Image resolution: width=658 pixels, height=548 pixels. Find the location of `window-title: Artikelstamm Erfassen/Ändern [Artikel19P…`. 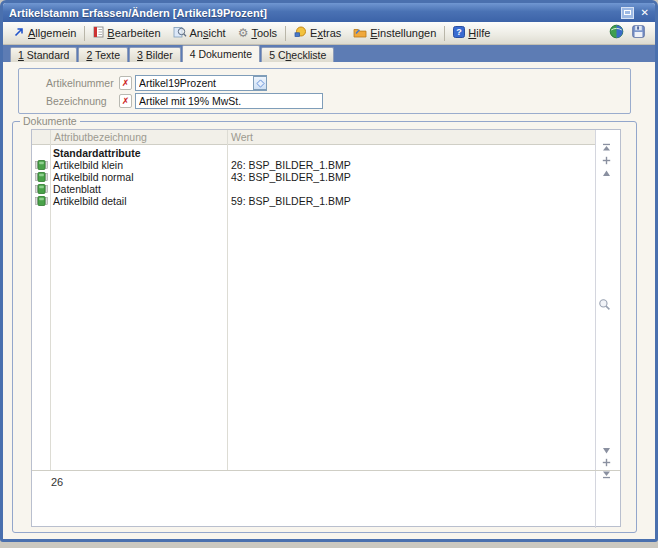

window-title: Artikelstamm Erfassen/Ändern [Artikel19P… is located at coordinates (315, 13).